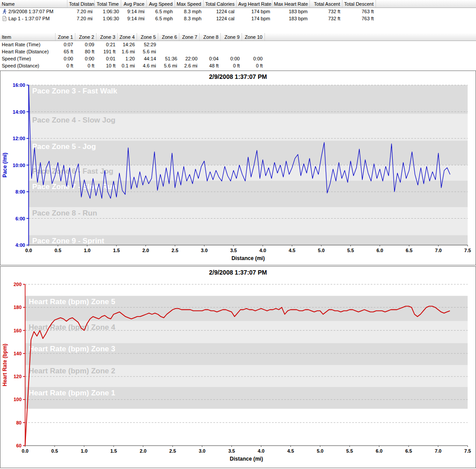 The width and height of the screenshot is (476, 469). I want to click on cell: 9:14 /mi, so click(134, 11).